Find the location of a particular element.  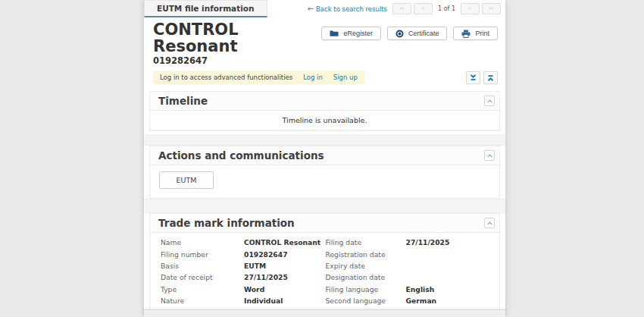

sign-up-link: Sign up is located at coordinates (345, 77).